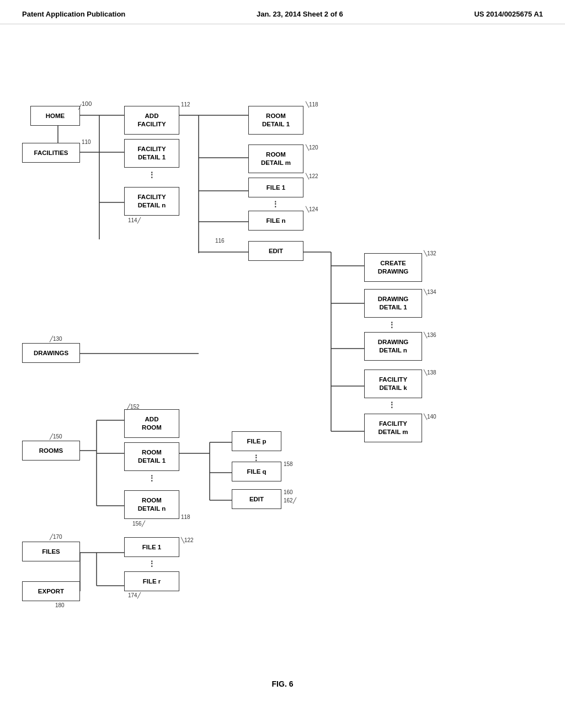  What do you see at coordinates (430, 373) in the screenshot?
I see `facility-detail-k-id: ╲138` at bounding box center [430, 373].